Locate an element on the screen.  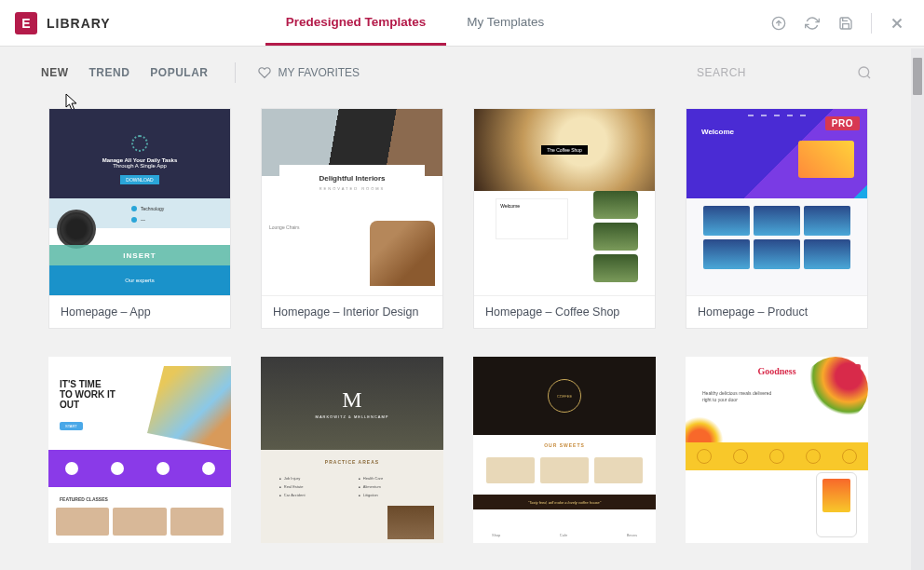
template-title: Homepage – Interior Design is located at coordinates (352, 311).